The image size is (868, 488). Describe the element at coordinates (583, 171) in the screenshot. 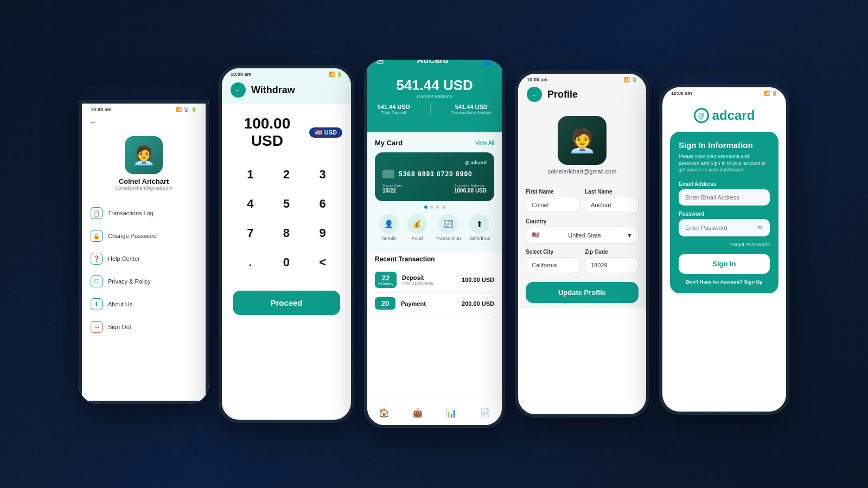

I see `profile-email: colnelarichart@gmail.com` at that location.